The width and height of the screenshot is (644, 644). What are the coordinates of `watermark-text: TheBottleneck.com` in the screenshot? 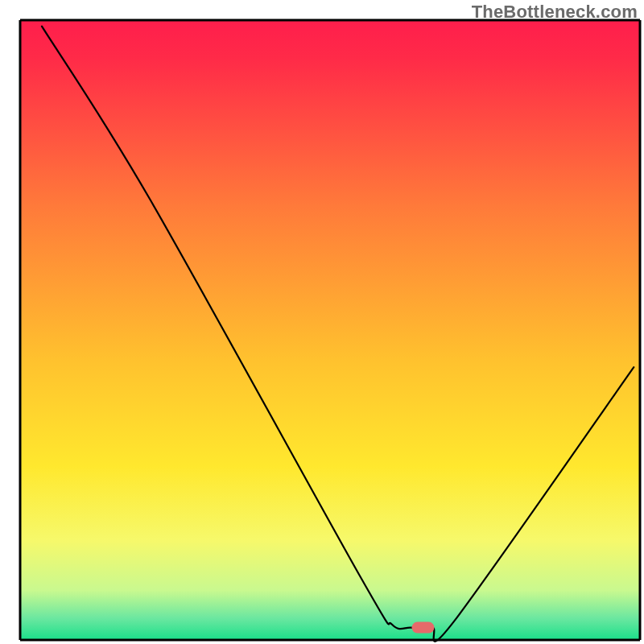 It's located at (555, 12).